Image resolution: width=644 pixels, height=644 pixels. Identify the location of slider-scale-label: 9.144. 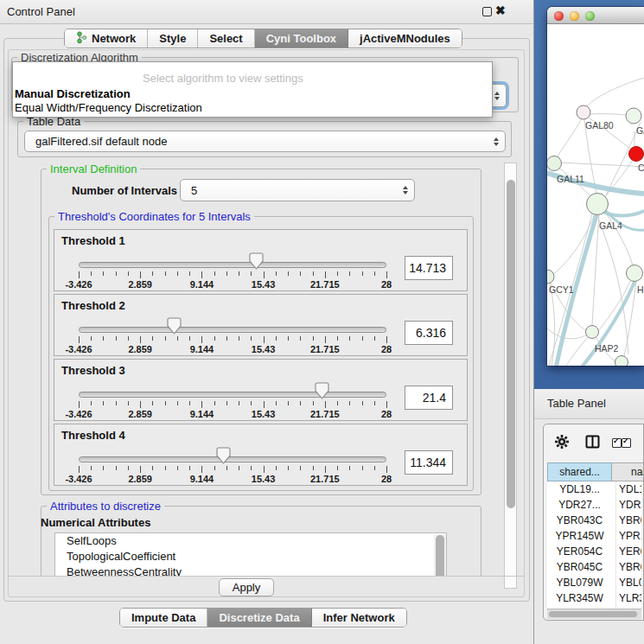
(201, 479).